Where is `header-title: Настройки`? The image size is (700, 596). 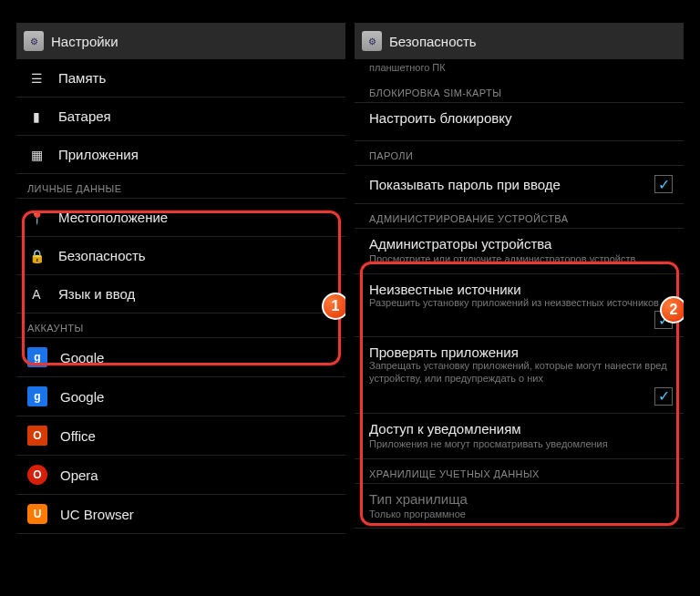 header-title: Настройки is located at coordinates (85, 42).